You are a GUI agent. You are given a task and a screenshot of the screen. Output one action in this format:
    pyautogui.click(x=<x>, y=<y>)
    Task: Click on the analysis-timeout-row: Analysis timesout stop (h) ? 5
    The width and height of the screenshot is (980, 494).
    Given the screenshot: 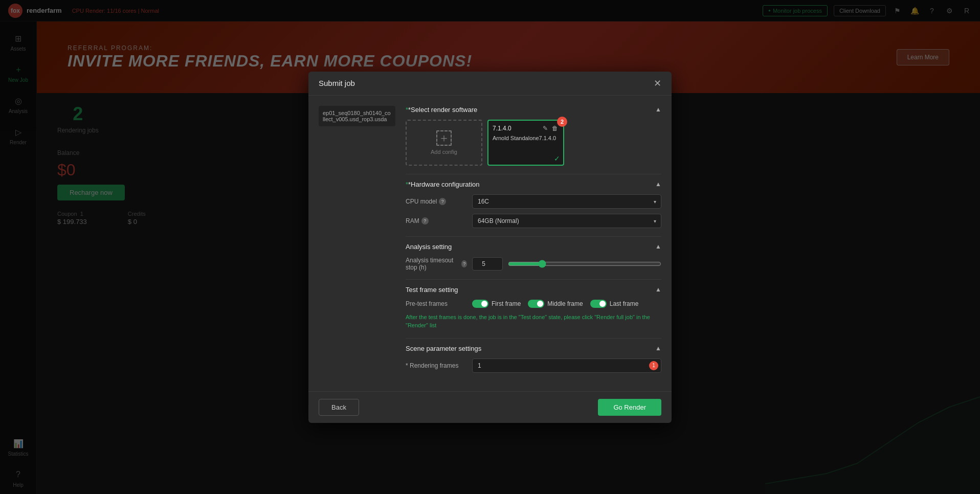 What is the action you would take?
    pyautogui.click(x=533, y=264)
    